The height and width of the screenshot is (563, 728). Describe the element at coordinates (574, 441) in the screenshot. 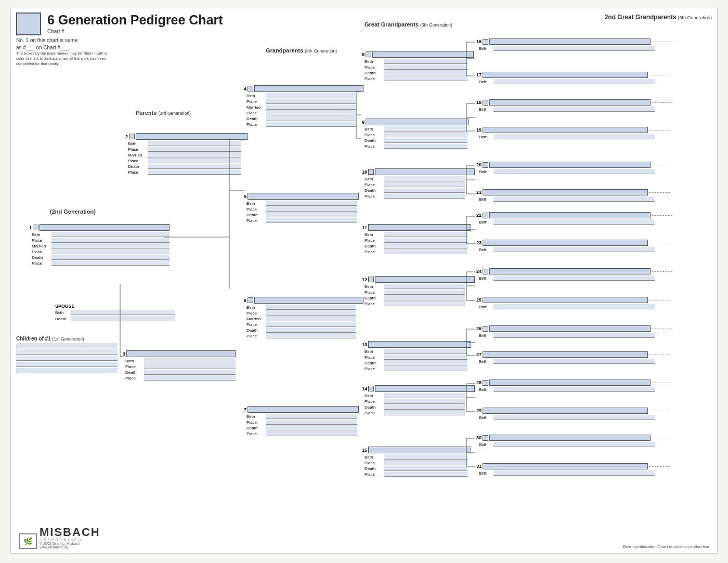

I see `person-30-area: 30 Birth` at that location.